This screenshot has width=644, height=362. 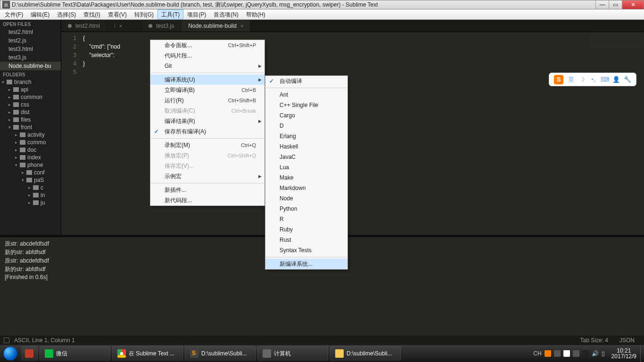 I want to click on menu-item: 命令面板...Ctrl+Shift+P, so click(x=207, y=45).